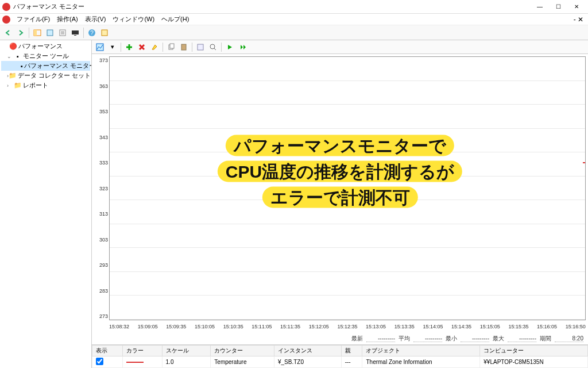  What do you see at coordinates (113, 47) in the screenshot?
I see `view-dropdown: ▾` at bounding box center [113, 47].